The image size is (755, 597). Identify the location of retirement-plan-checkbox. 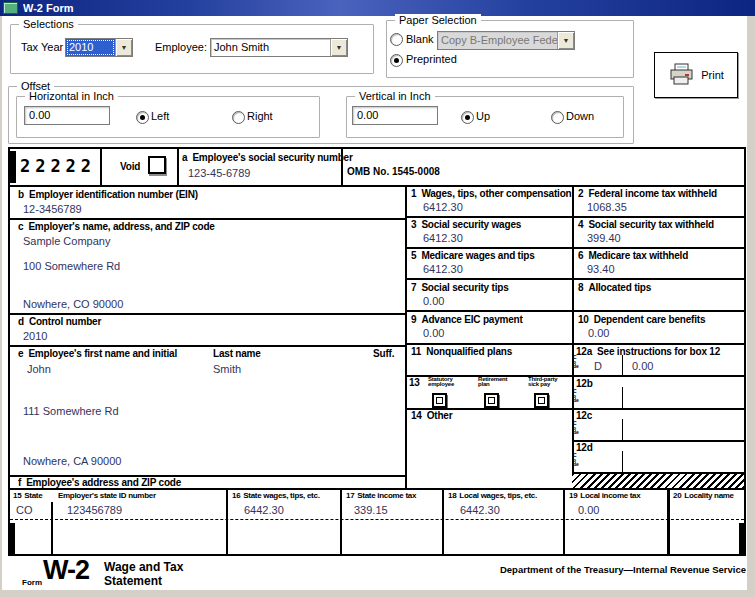
(492, 400).